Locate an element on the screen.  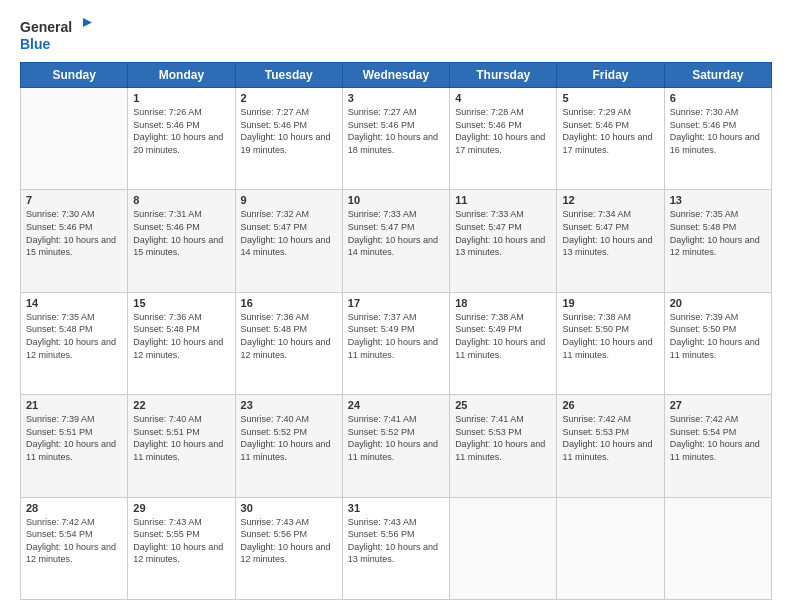
logo-graphic: General Blue is located at coordinates (56, 35).